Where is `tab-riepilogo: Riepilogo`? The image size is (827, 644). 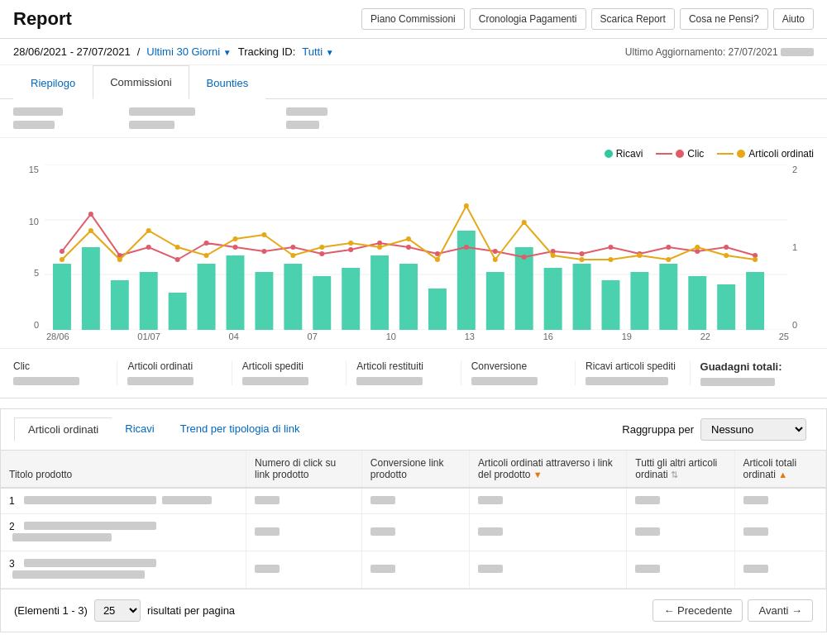 tab-riepilogo: Riepilogo is located at coordinates (53, 83).